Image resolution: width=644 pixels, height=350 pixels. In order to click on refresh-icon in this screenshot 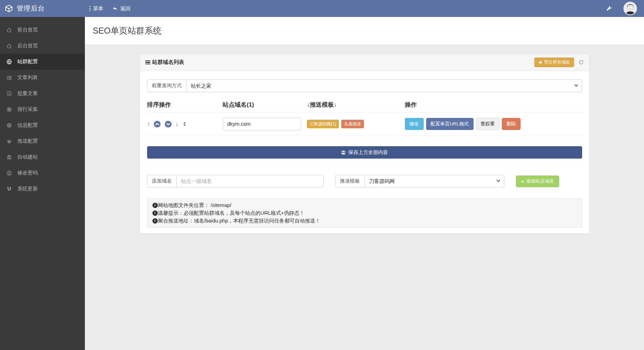, I will do `click(581, 62)`.